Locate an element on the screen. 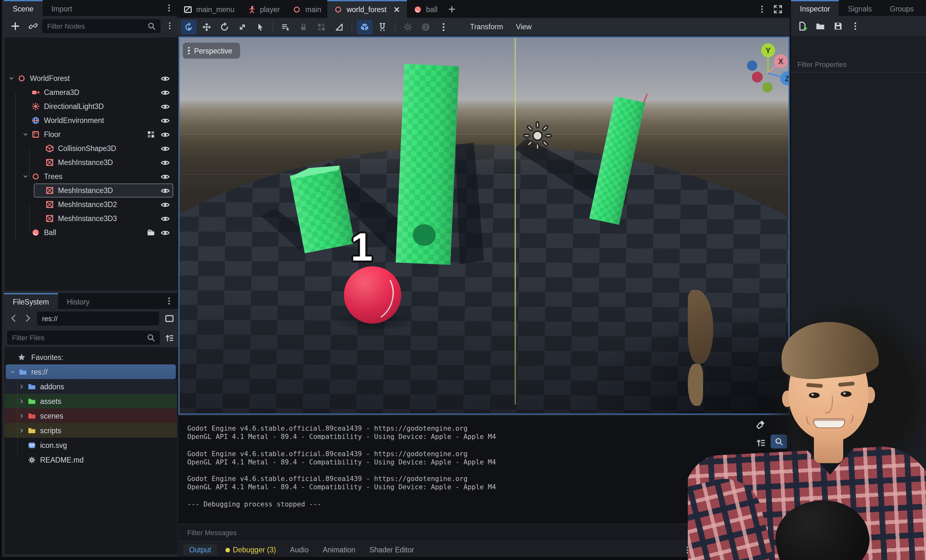  group-badge-icon is located at coordinates (151, 135).